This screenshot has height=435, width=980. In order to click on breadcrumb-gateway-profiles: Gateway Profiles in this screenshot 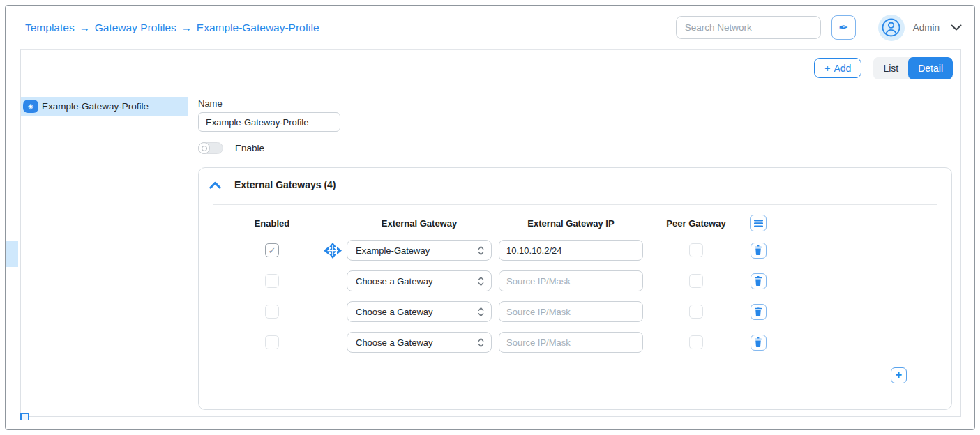, I will do `click(135, 28)`.